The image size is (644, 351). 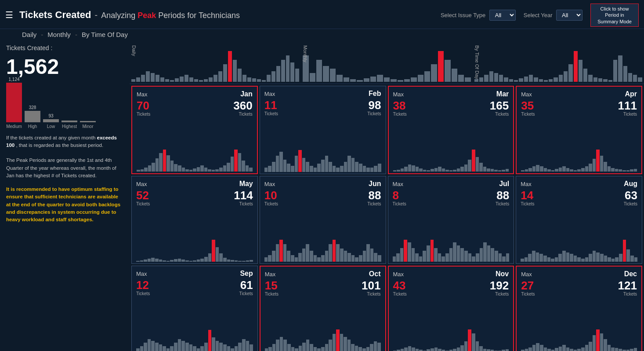 I want to click on header: ☰ Tickets Created - Analyzing Peak Perio…, so click(x=322, y=15).